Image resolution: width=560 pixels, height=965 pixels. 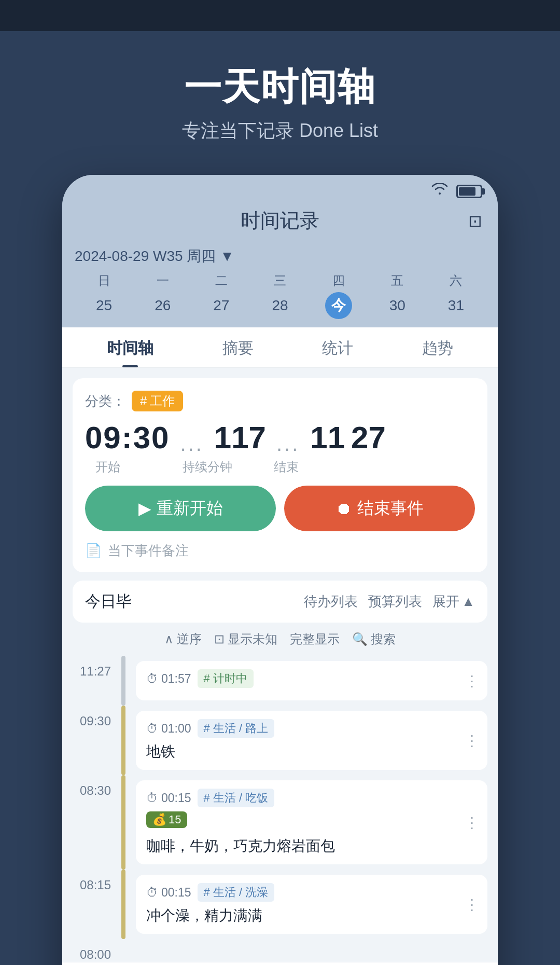 I want to click on day-thu: 四 今, so click(x=339, y=296).